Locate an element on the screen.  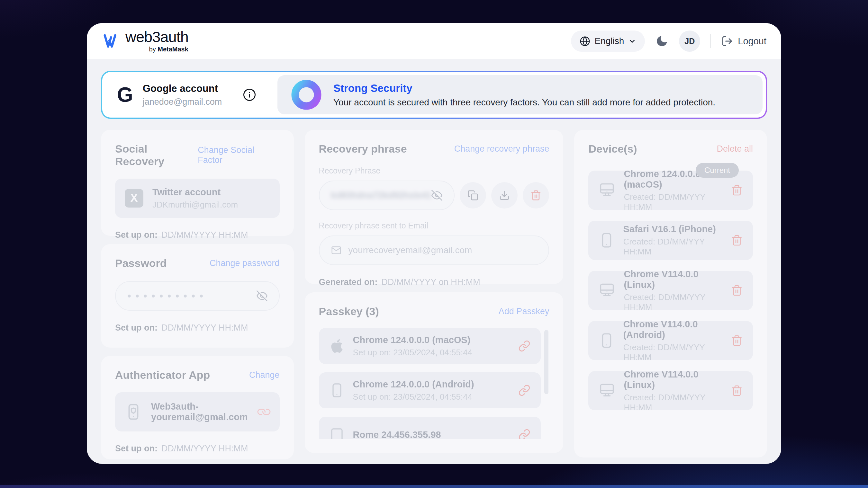
info-icon is located at coordinates (249, 95).